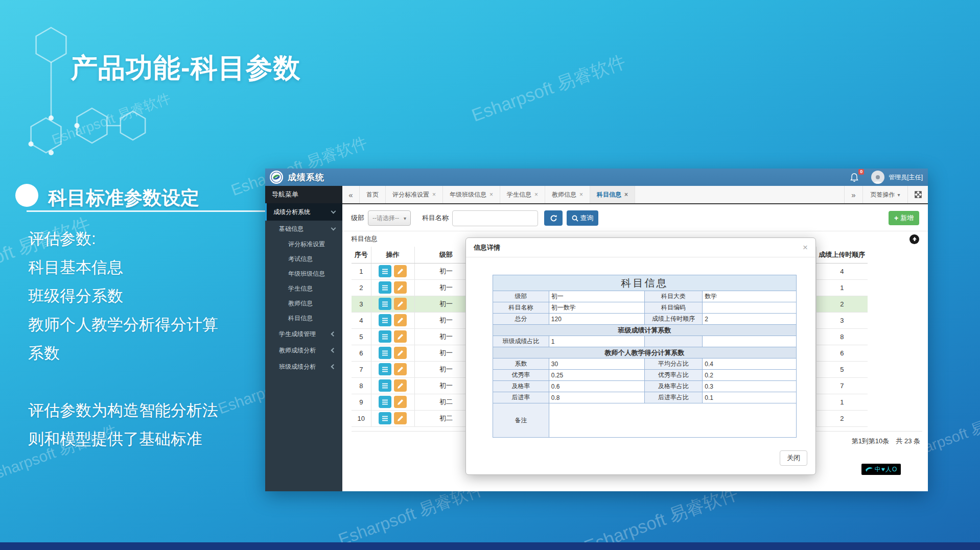 This screenshot has width=980, height=550. Describe the element at coordinates (564, 195) in the screenshot. I see `tab-label: 教师信息` at that location.